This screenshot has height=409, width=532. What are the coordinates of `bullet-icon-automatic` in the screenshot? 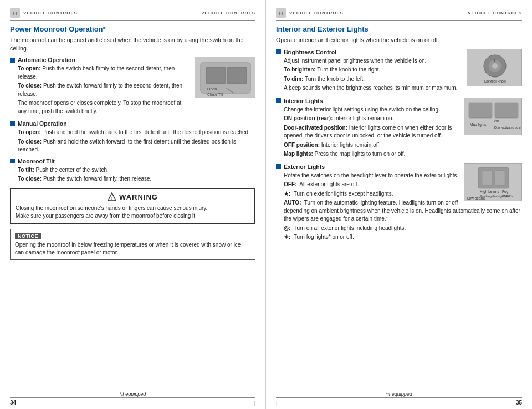 It's located at (12, 60).